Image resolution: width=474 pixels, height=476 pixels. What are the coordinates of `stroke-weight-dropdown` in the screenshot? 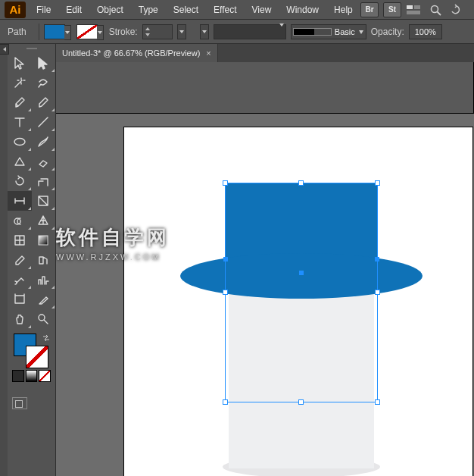 It's located at (182, 32).